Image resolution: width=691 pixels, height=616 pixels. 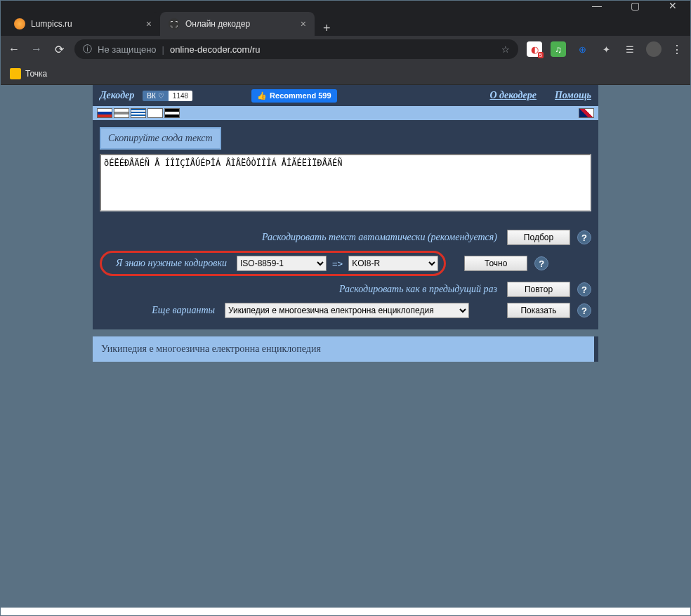 What do you see at coordinates (534, 49) in the screenshot?
I see `extension-adblock-icon: ◐5` at bounding box center [534, 49].